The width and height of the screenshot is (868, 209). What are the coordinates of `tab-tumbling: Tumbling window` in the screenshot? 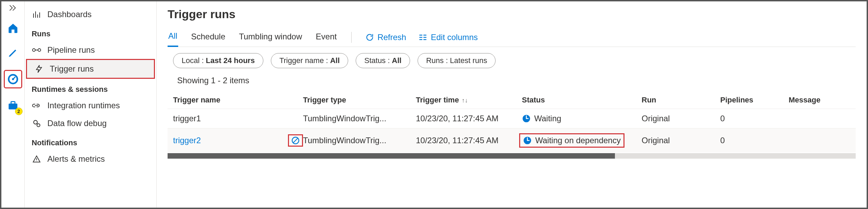 It's located at (271, 37).